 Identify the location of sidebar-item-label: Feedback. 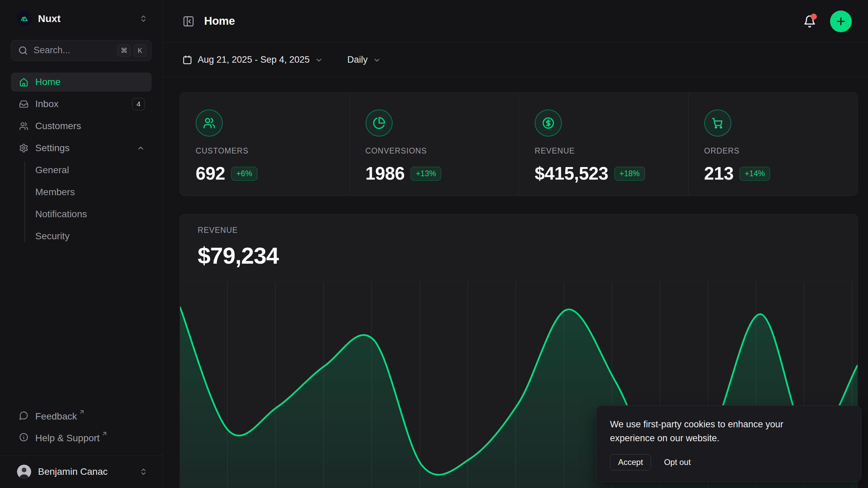
(56, 416).